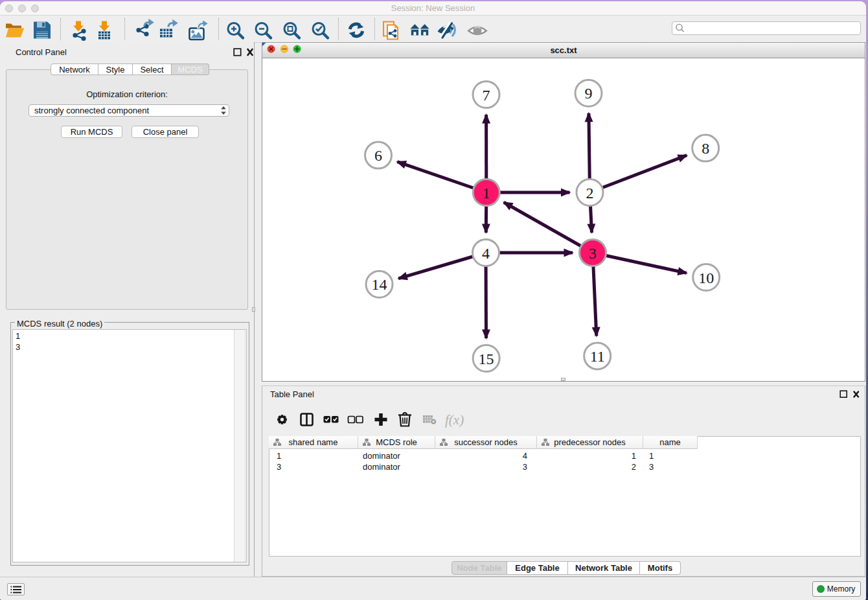  Describe the element at coordinates (486, 193) in the screenshot. I see `svg-text: 1` at that location.